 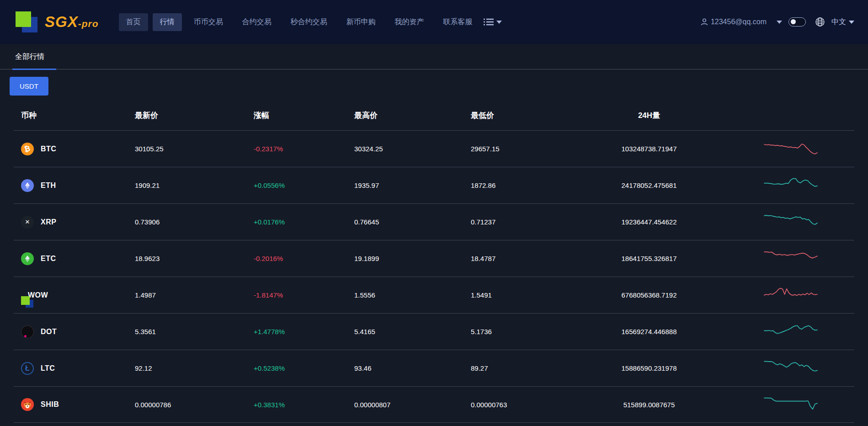 What do you see at coordinates (434, 185) in the screenshot?
I see `market-row-eth: ETH 1909.21 +0.0556% 1935.97 1872.86 241…` at bounding box center [434, 185].